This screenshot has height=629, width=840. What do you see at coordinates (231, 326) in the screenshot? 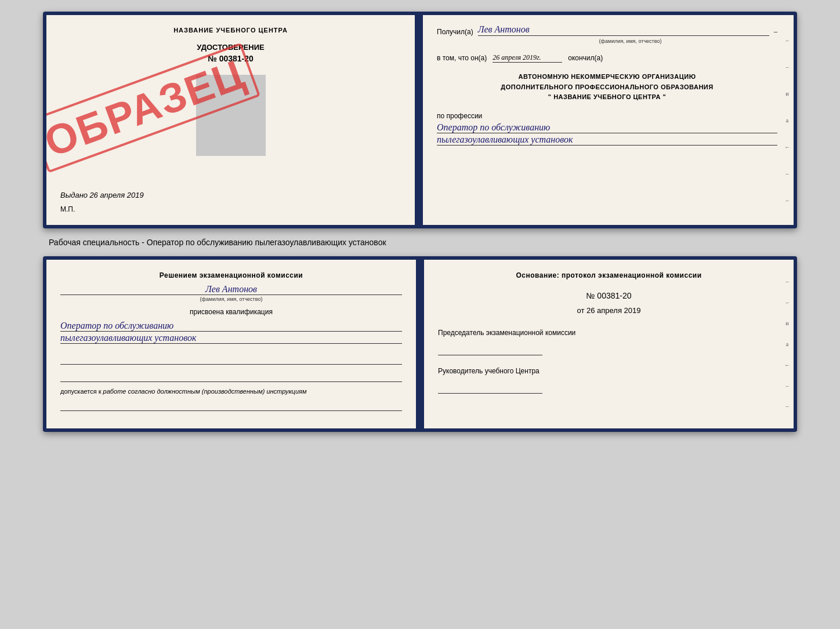
I see `qual-value1: Оператор по обслуживанию` at bounding box center [231, 326].